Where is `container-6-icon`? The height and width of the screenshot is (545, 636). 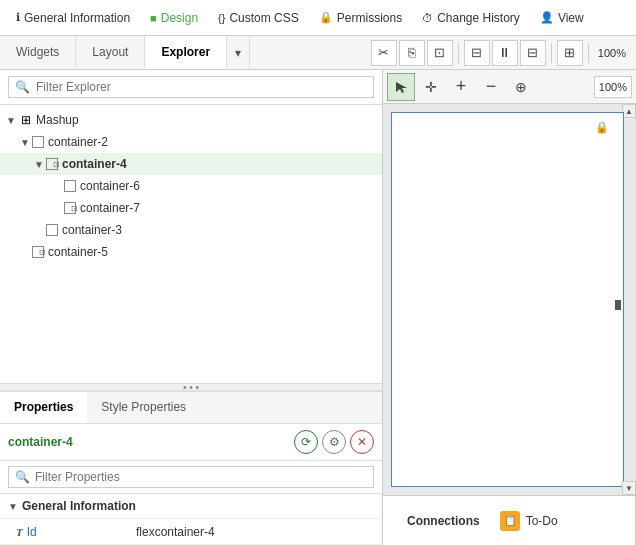 container-6-icon is located at coordinates (70, 186).